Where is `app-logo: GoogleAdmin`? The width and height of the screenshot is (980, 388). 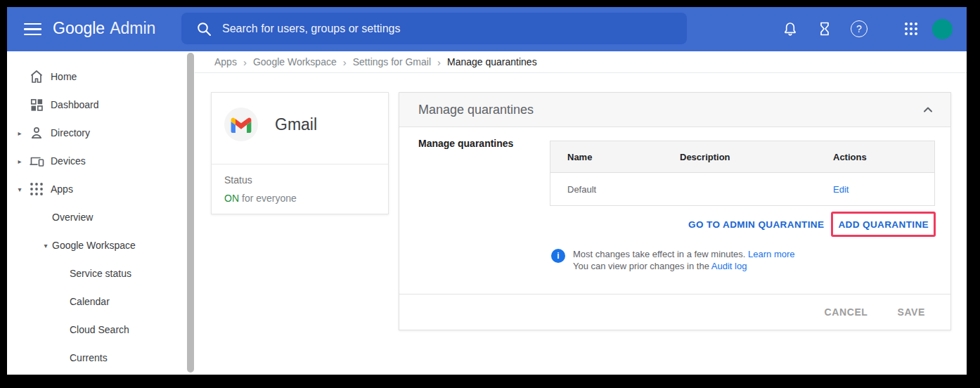 app-logo: GoogleAdmin is located at coordinates (104, 28).